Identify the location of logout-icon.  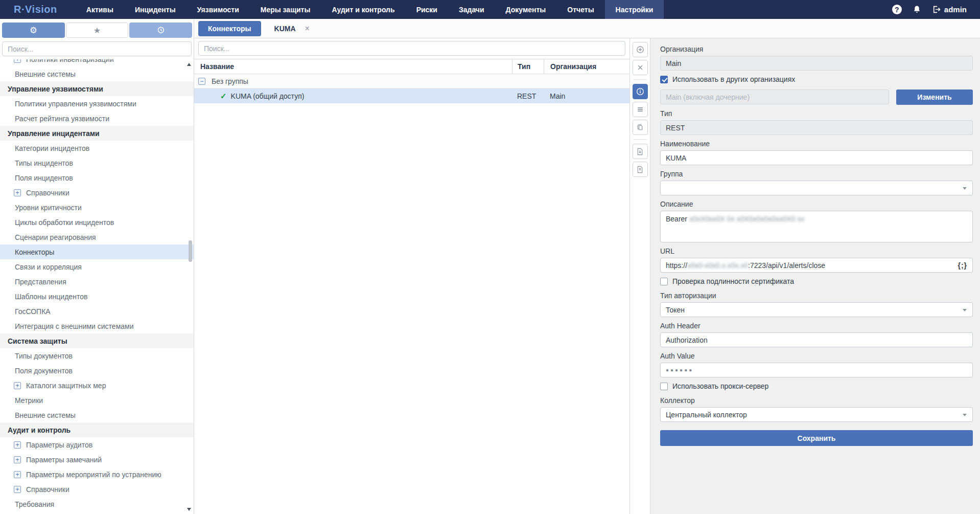
(936, 9).